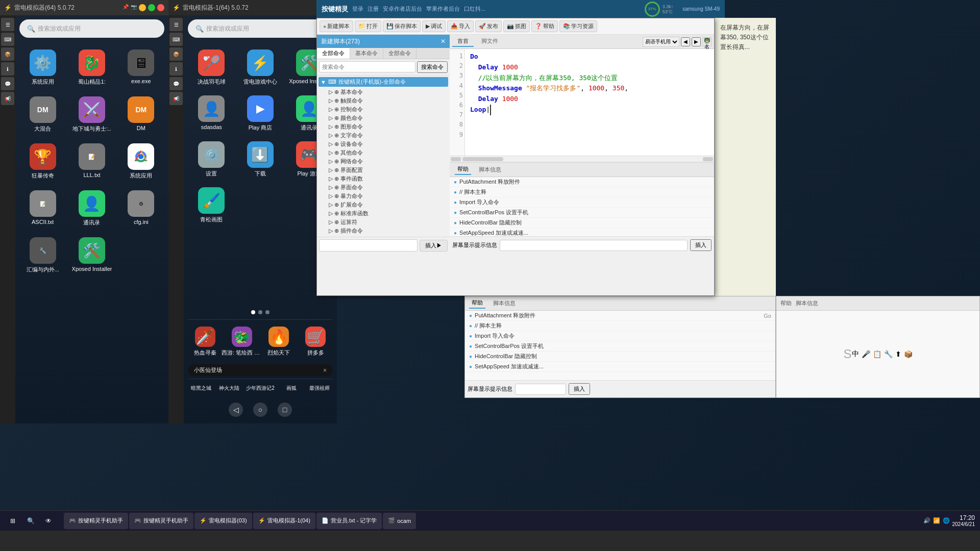  I want to click on emulator2-search: 🔍 搜索游戏或应用, so click(260, 29).